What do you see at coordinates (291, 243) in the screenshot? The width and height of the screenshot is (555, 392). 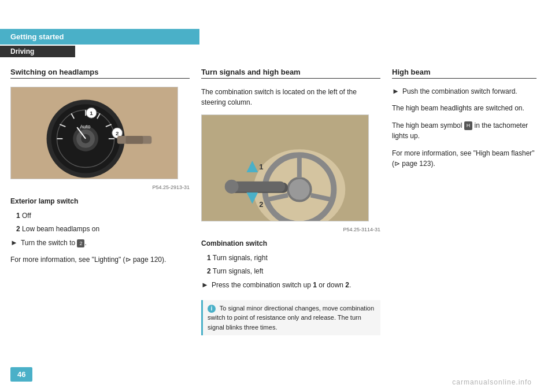 I see `combo-switch-label: Combination switch` at bounding box center [291, 243].